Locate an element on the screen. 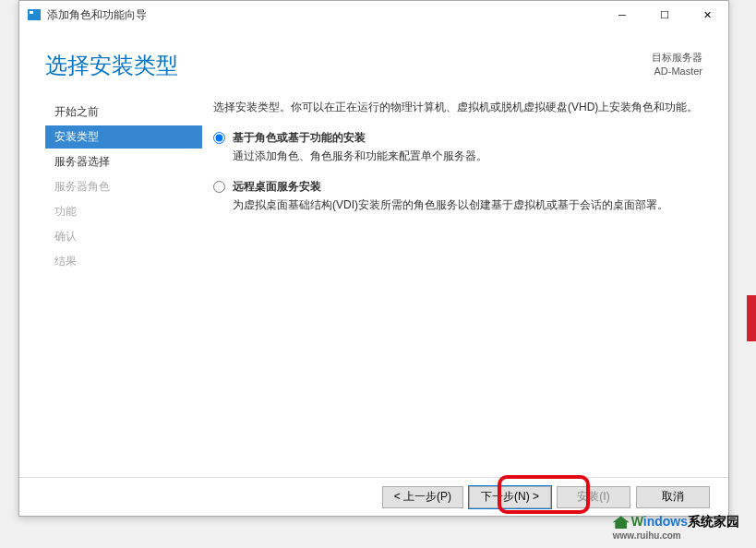 This screenshot has height=548, width=756. sidebar-item-server-select: 服务器选择 is located at coordinates (124, 162).